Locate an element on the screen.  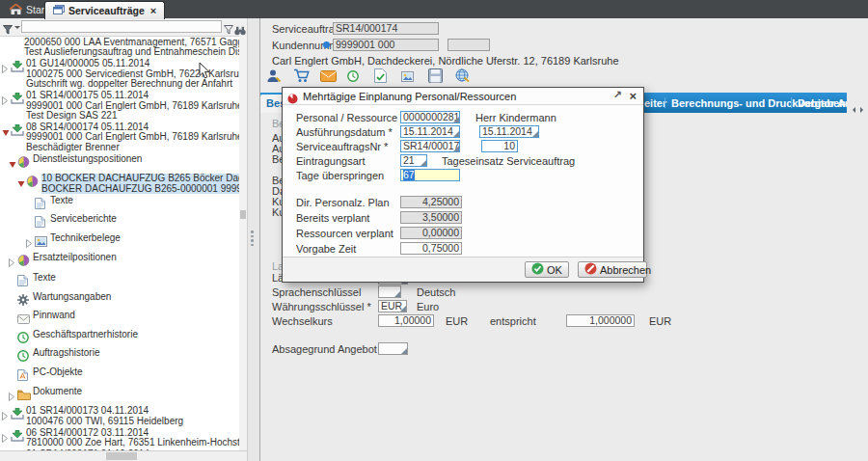
user-icon is located at coordinates (280, 77).